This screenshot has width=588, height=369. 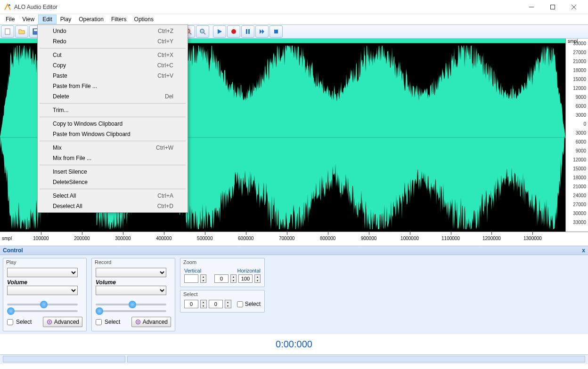 I want to click on menu-item-undo: UndoCtrl+Z, so click(x=113, y=31).